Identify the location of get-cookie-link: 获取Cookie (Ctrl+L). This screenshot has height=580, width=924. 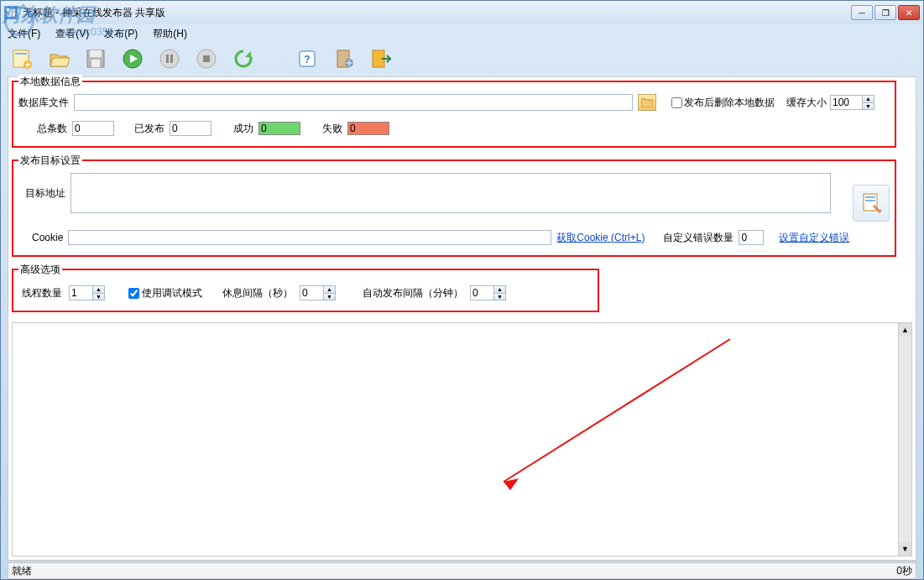
(601, 238).